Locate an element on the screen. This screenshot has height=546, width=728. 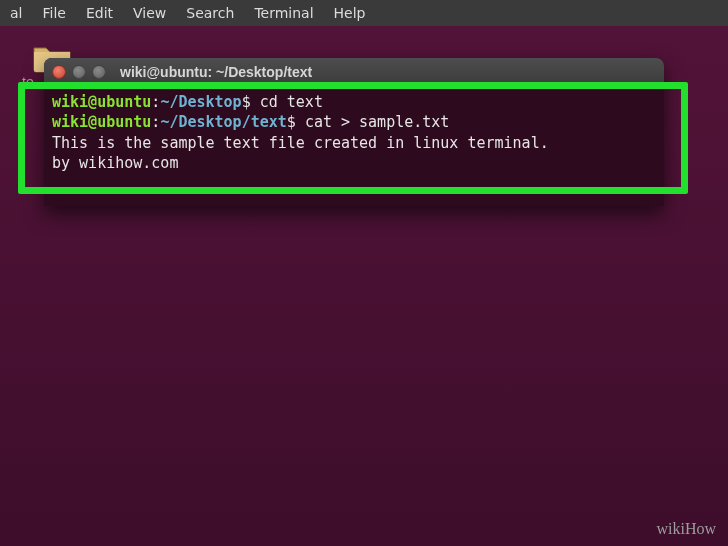
watermark: wikiHow is located at coordinates (686, 529).